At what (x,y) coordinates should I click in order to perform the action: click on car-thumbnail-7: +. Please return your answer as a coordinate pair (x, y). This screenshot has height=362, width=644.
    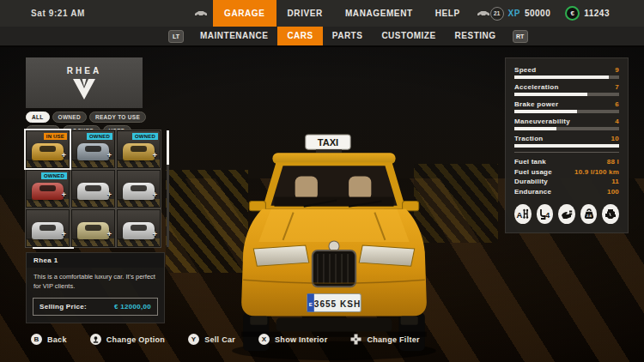
    Looking at the image, I should click on (48, 228).